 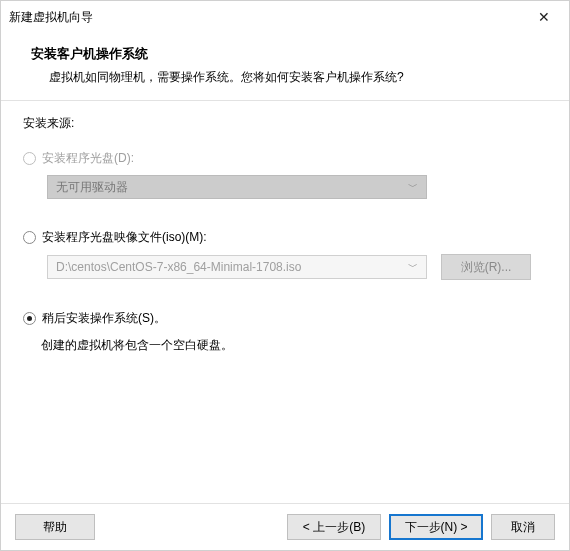 I want to click on radio-iso-input, so click(x=30, y=238).